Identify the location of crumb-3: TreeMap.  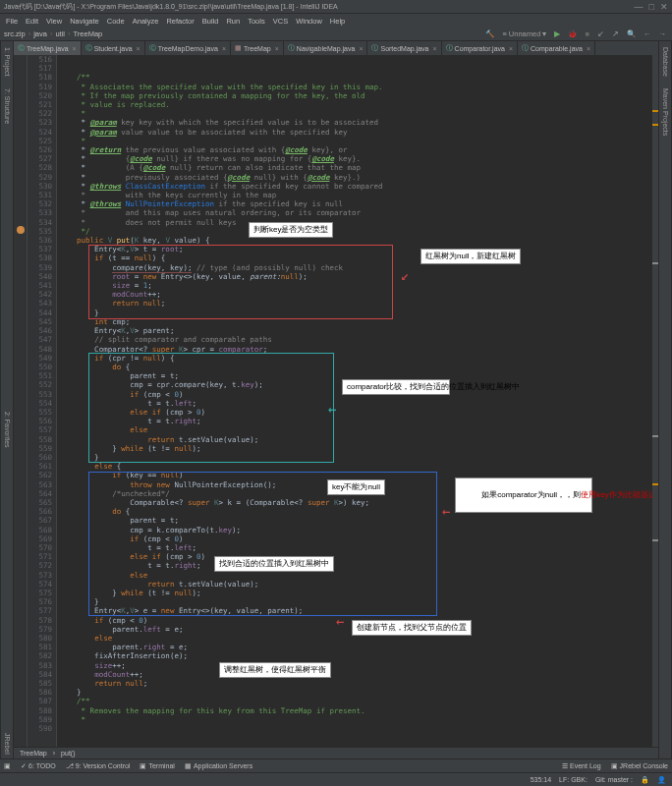
(88, 33).